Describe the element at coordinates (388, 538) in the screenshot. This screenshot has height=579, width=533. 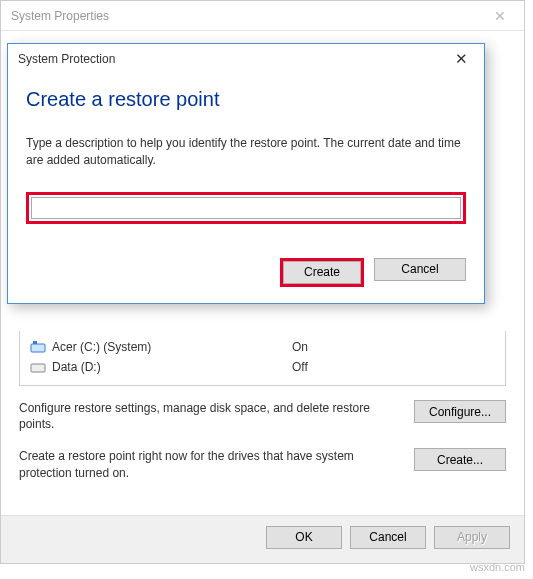
I see `cancel-button: Cancel` at that location.